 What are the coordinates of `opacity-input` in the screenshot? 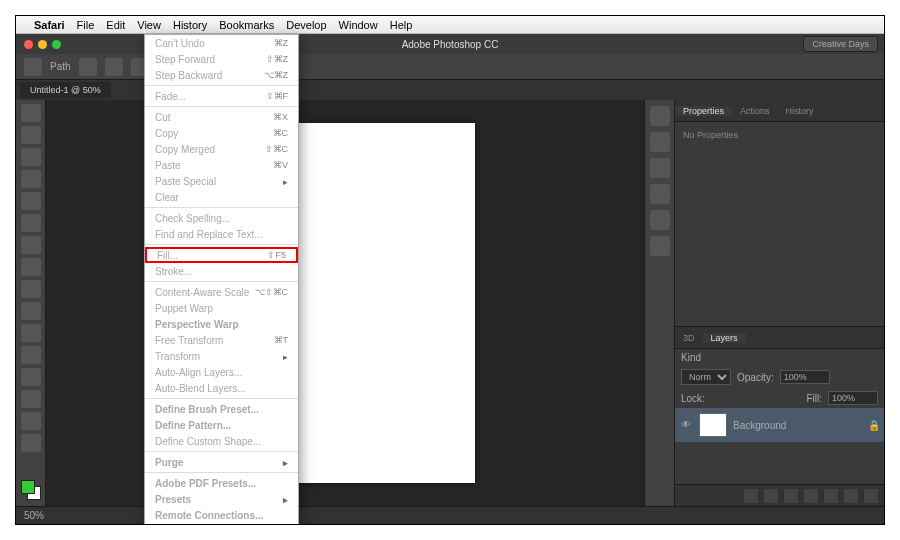 It's located at (805, 377).